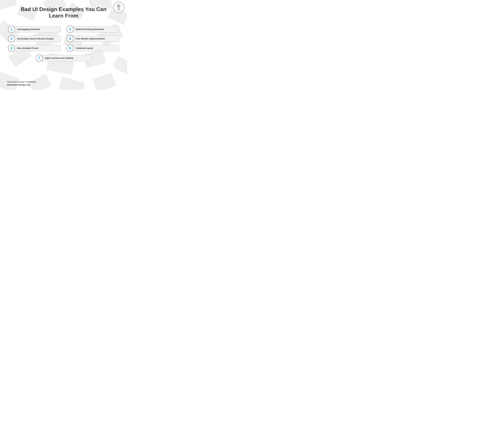 The height and width of the screenshot is (448, 497). Describe the element at coordinates (93, 39) in the screenshot. I see `list-item: 5 Poor Mobile Implementation` at that location.